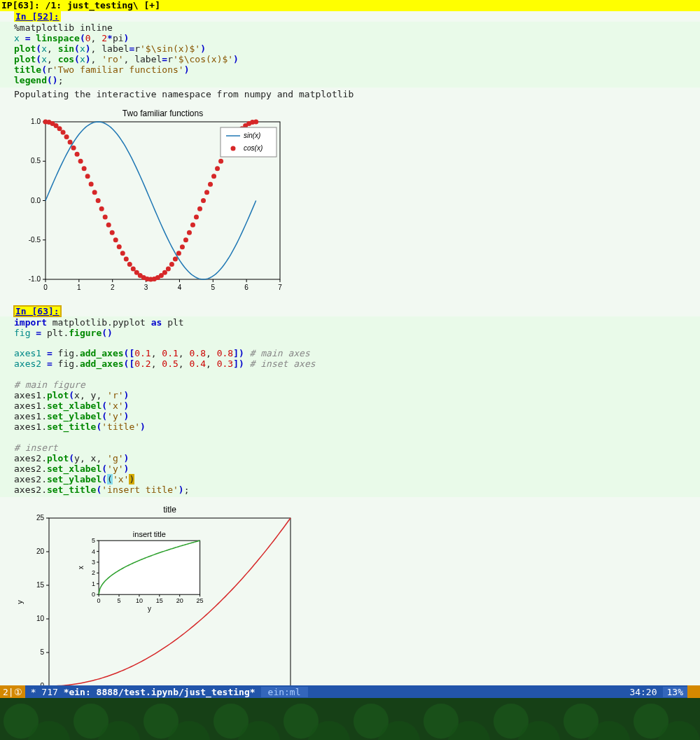 This screenshot has width=700, height=740. I want to click on svg-text: 7, so click(280, 287).